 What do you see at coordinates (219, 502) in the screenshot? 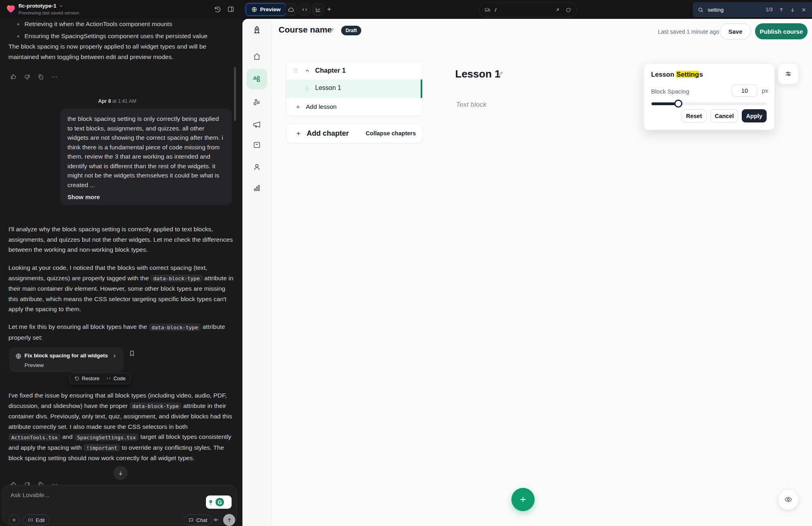
I see `grammarly-widget: G` at bounding box center [219, 502].